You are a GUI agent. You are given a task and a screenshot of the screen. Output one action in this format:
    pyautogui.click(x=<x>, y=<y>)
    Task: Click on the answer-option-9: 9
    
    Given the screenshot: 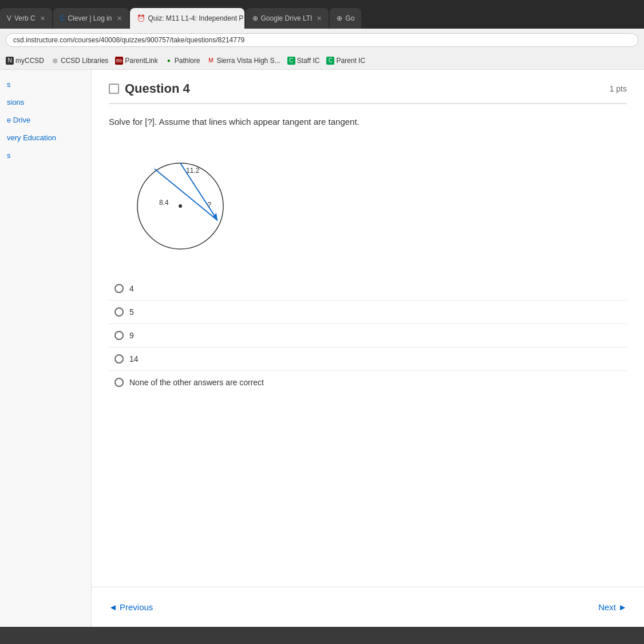 What is the action you would take?
    pyautogui.click(x=368, y=335)
    